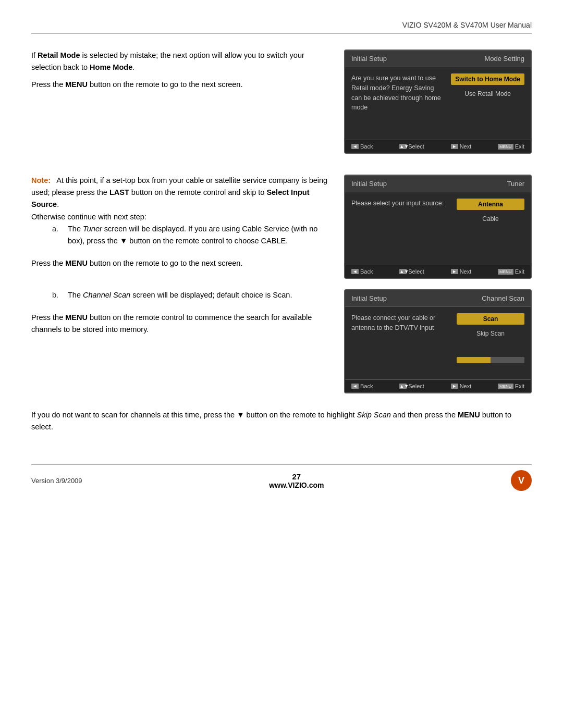 This screenshot has width=563, height=728. Describe the element at coordinates (505, 58) in the screenshot. I see `tv-header-right-1: Mode Setting` at that location.